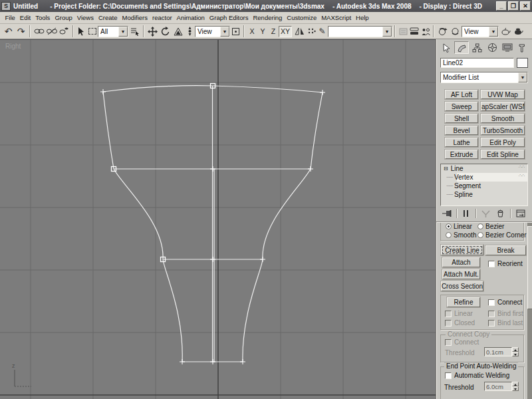  What do you see at coordinates (462, 286) in the screenshot?
I see `cross-section-button: Cross Section` at bounding box center [462, 286].